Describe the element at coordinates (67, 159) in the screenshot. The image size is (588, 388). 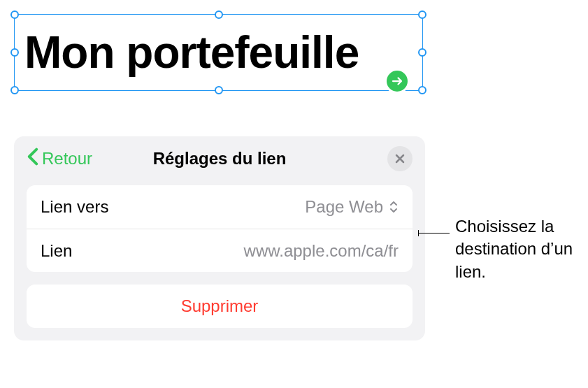
I see `back-label: Retour` at that location.